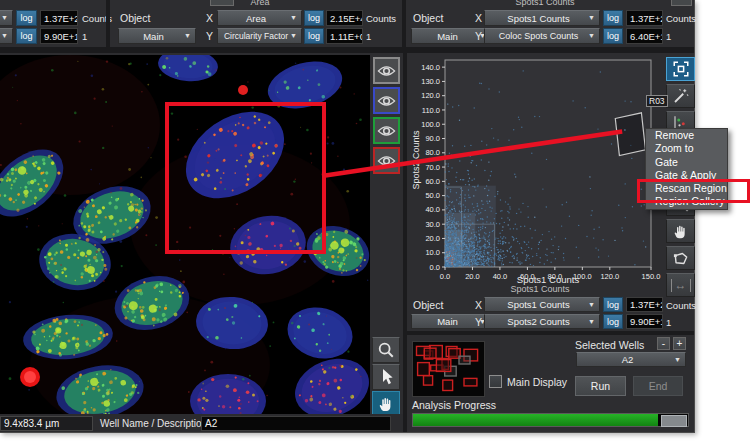 The height and width of the screenshot is (445, 750). I want to click on area-x-value: 2.15E+4, so click(344, 18).